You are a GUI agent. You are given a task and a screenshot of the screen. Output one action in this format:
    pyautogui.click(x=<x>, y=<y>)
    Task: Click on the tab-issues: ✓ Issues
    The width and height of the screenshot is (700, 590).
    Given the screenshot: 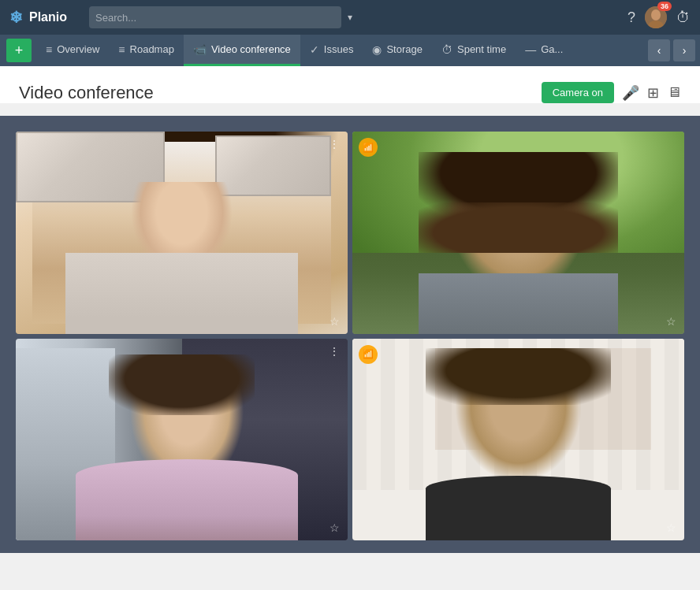 What is the action you would take?
    pyautogui.click(x=332, y=50)
    